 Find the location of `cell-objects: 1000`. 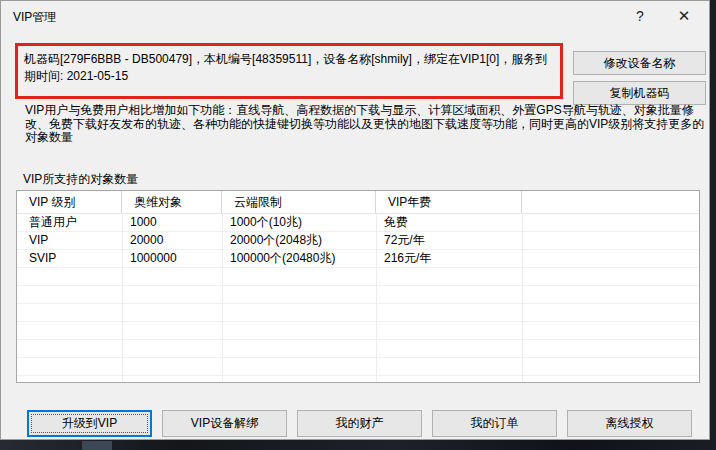

cell-objects: 1000 is located at coordinates (172, 222).